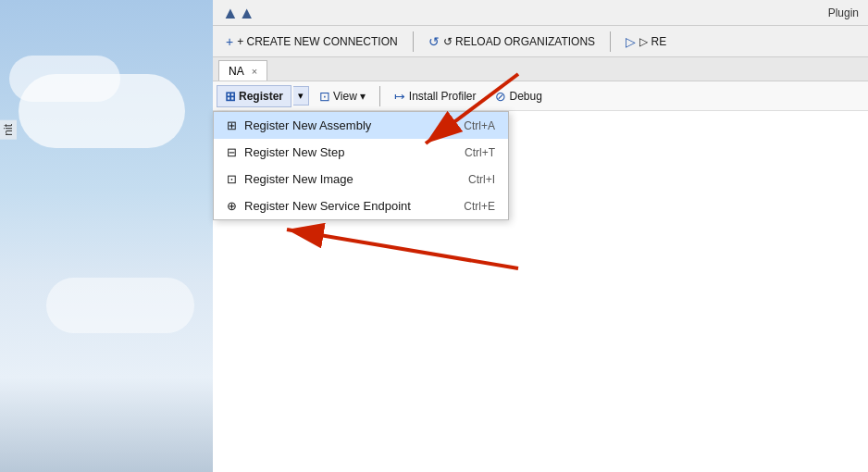 Image resolution: width=868 pixels, height=472 pixels. I want to click on view-icon: ⊡, so click(325, 96).